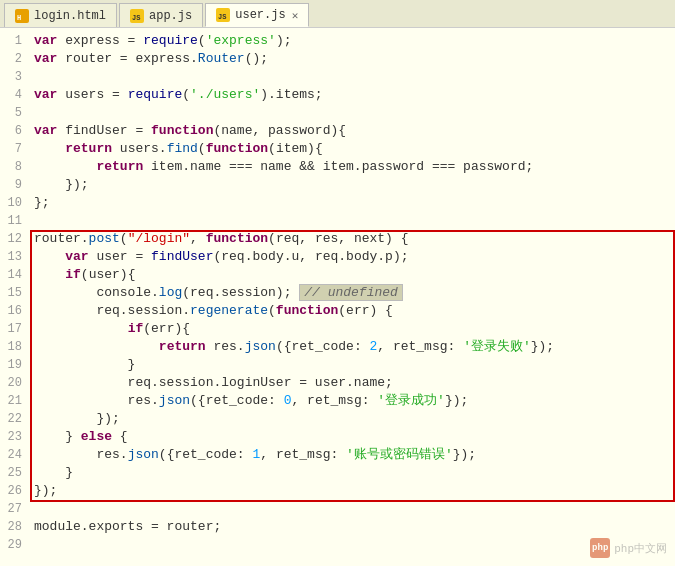 The image size is (675, 566). Describe the element at coordinates (338, 185) in the screenshot. I see `code-line-9: 9 });` at that location.